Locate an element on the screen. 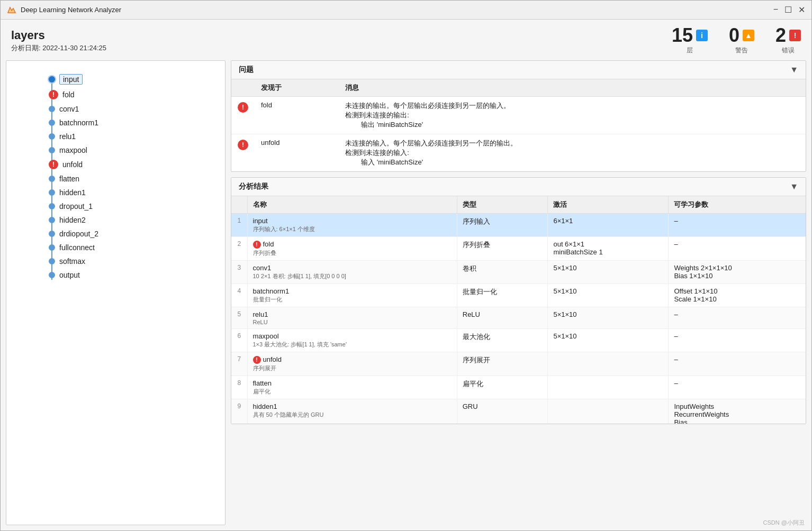 This screenshot has height=531, width=812. issue-error-icon: ! is located at coordinates (243, 107).